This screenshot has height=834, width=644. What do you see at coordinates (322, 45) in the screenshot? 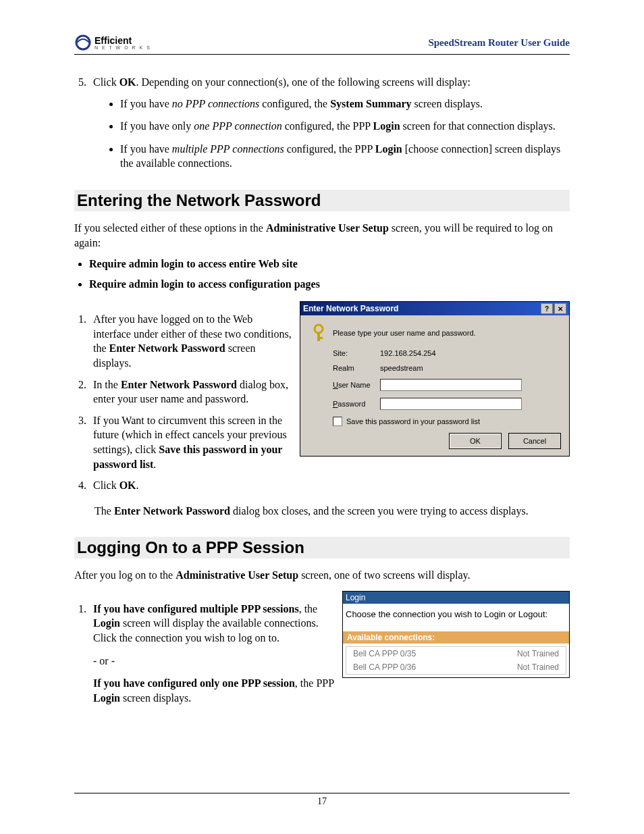
I see `page-header: Efficient N E T W O R K S SpeedStream Ro…` at bounding box center [322, 45].